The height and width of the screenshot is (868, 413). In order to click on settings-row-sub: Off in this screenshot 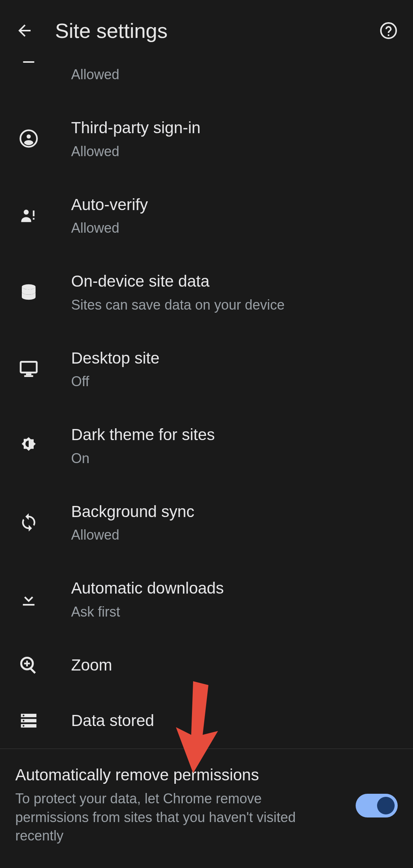, I will do `click(115, 382)`.